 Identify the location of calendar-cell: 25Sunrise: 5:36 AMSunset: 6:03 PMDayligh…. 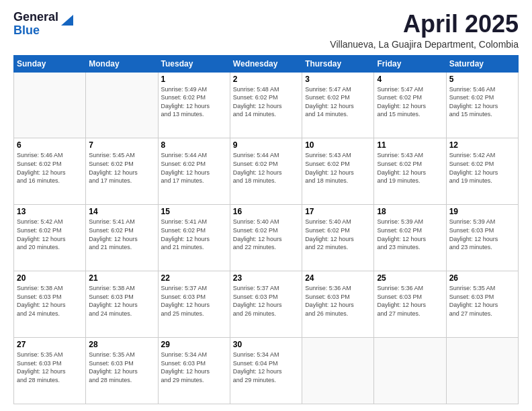
(410, 305).